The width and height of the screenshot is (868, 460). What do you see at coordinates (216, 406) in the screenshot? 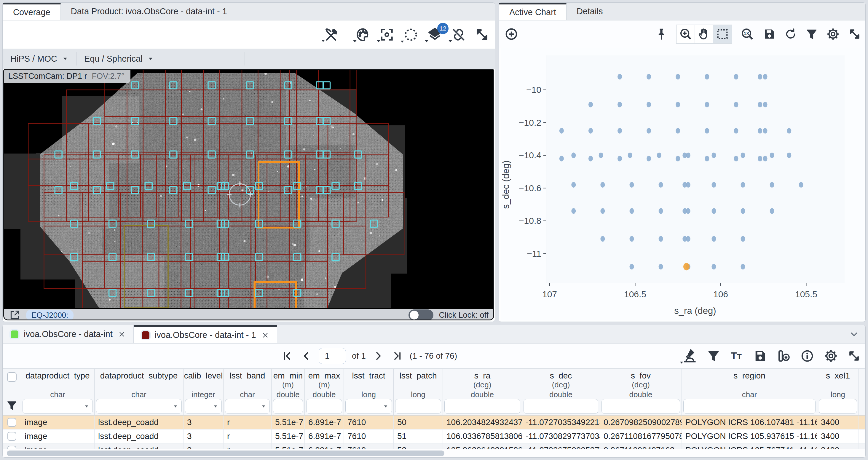
I see `caret-down-icon` at bounding box center [216, 406].